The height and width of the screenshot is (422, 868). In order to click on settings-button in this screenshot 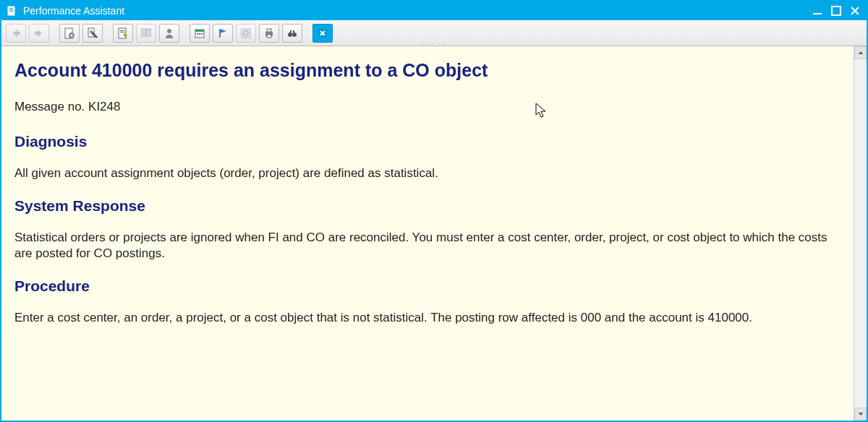, I will do `click(246, 33)`.